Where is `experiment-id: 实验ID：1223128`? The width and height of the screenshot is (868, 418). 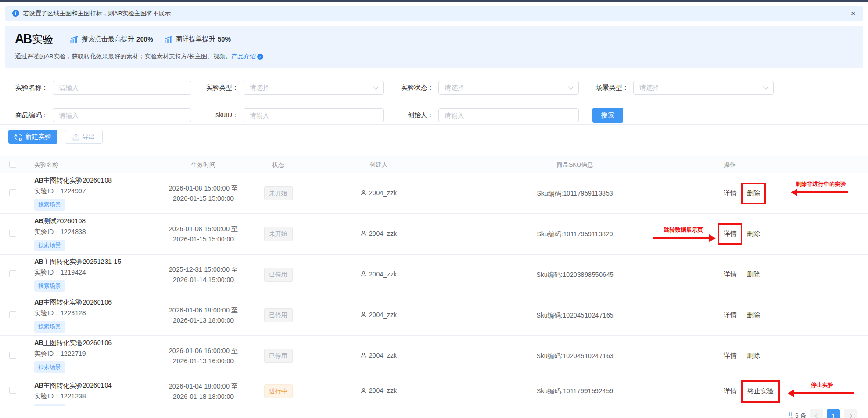
experiment-id: 实验ID：1223128 is located at coordinates (99, 313).